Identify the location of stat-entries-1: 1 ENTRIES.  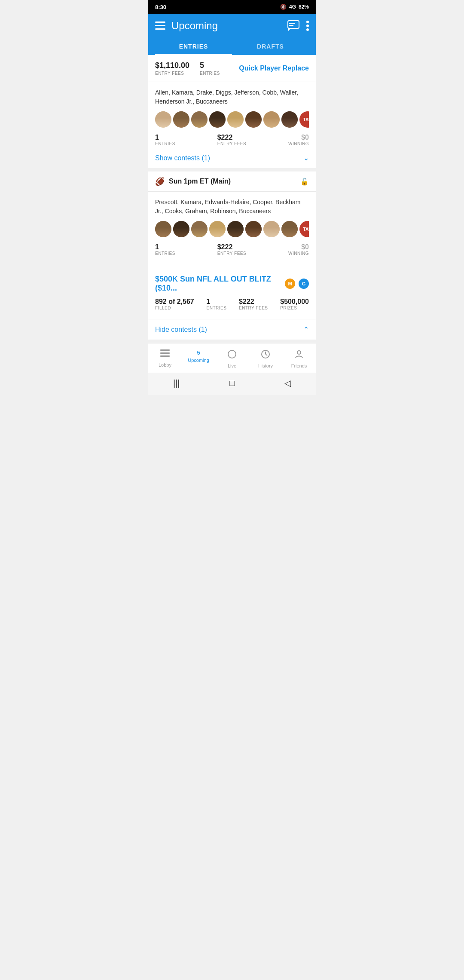
(165, 140).